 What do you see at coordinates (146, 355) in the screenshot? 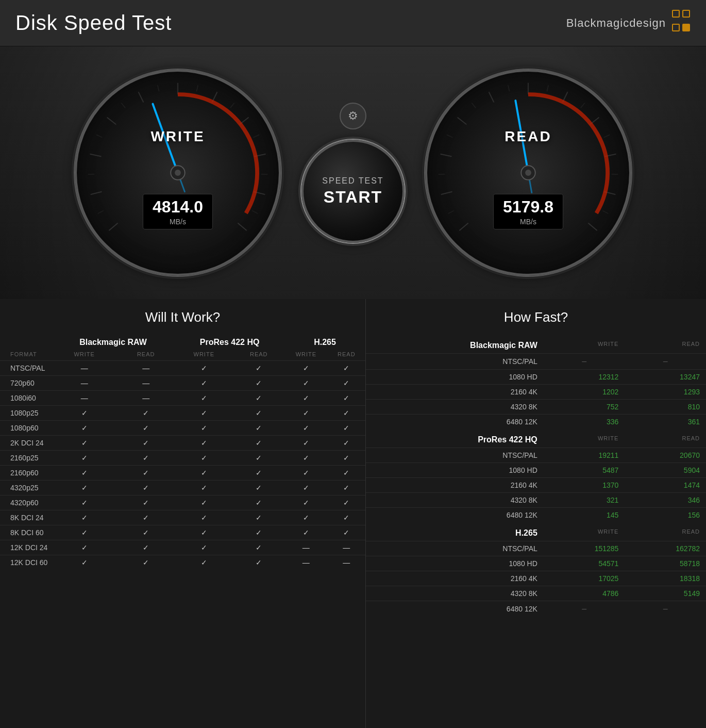
I see `bmraw-read-header: READ` at bounding box center [146, 355].